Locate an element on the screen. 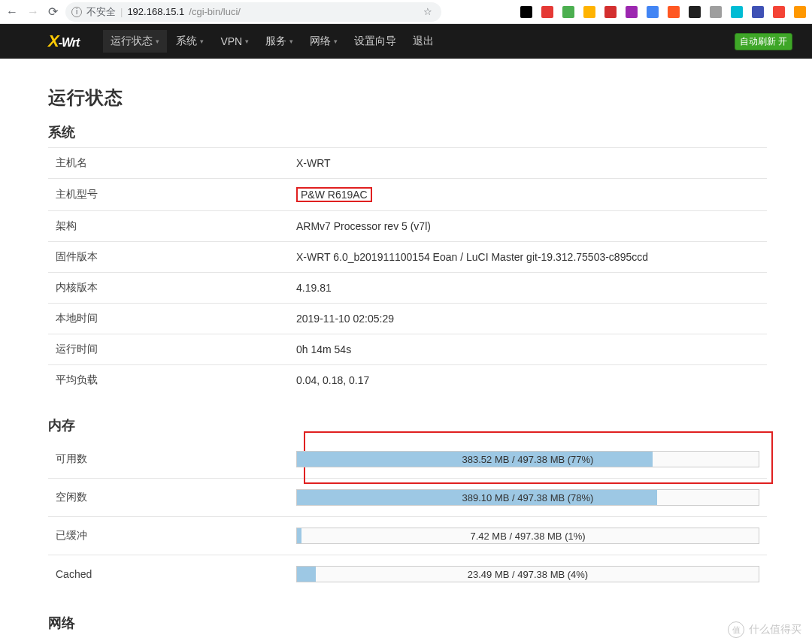 This screenshot has height=644, width=812. browser-toolbar: ← → ⟳ i 不安全 | 192.168.15.1/cgi-bin/luci/… is located at coordinates (406, 12).